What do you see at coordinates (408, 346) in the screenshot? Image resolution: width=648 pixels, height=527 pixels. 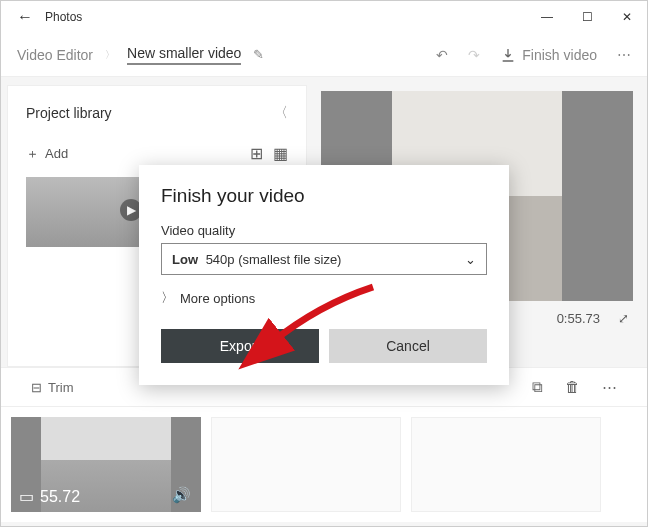 I see `cancel-button: Cancel` at bounding box center [408, 346].